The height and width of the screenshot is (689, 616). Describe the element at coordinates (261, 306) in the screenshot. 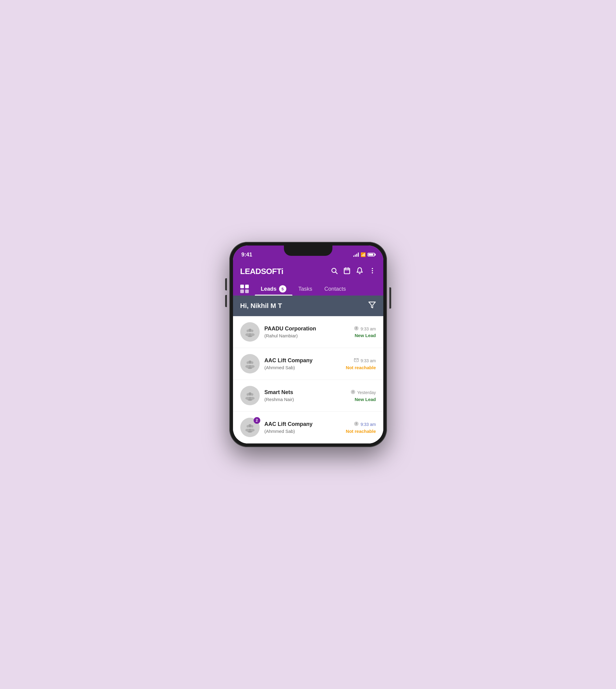

I see `greeting-text: Hi, Nikhil M T` at that location.